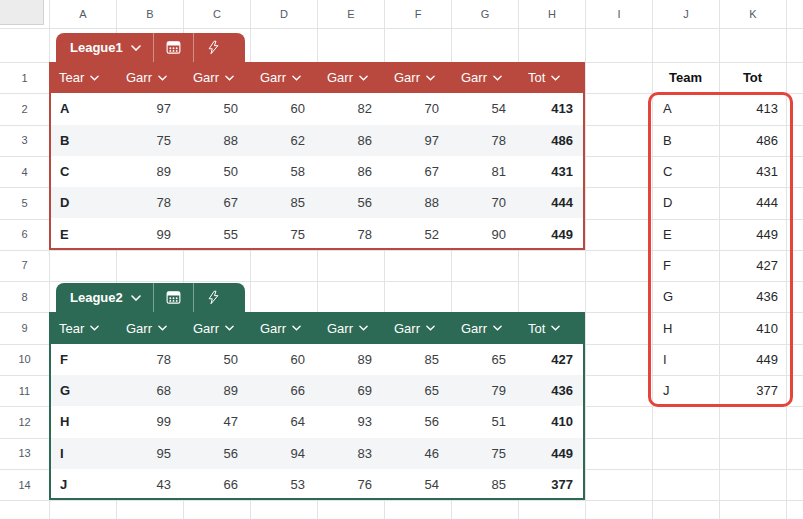 The image size is (803, 519). Describe the element at coordinates (484, 108) in the screenshot. I see `cell: 54` at that location.